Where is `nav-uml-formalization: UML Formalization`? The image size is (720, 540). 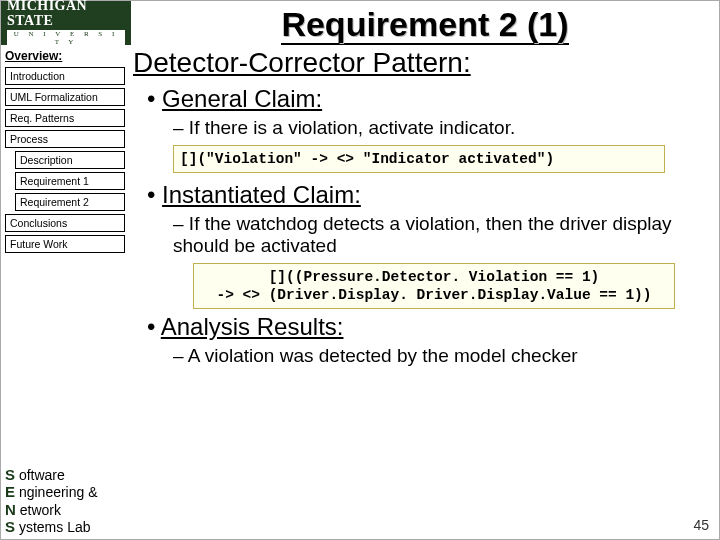 nav-uml-formalization: UML Formalization is located at coordinates (65, 97).